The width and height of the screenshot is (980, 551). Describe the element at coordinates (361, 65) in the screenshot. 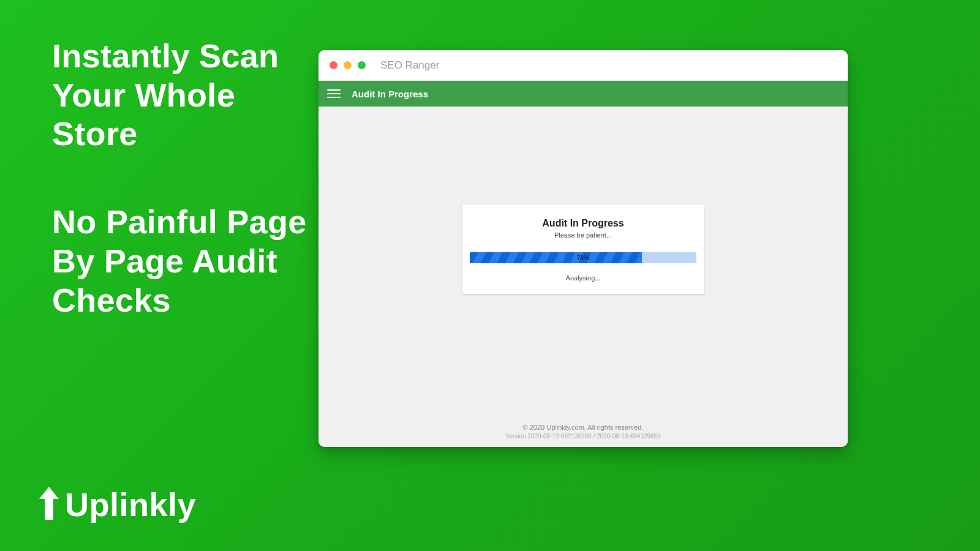

I see `window-maximize-button` at that location.